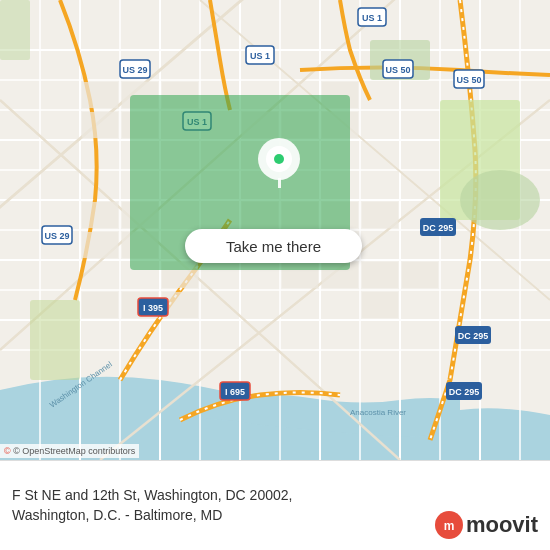  What do you see at coordinates (279, 163) in the screenshot?
I see `location-pin` at bounding box center [279, 163].